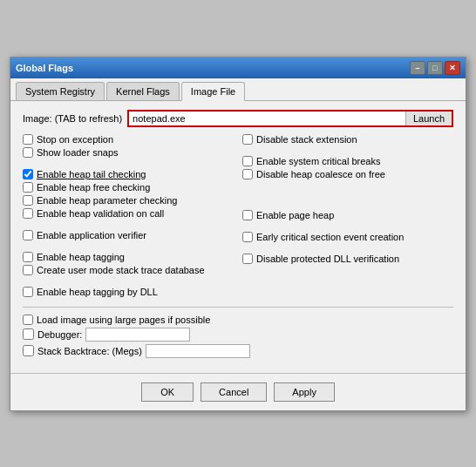 This screenshot has width=476, height=467. I want to click on cb-disable-heap-coalesce-input, so click(248, 174).